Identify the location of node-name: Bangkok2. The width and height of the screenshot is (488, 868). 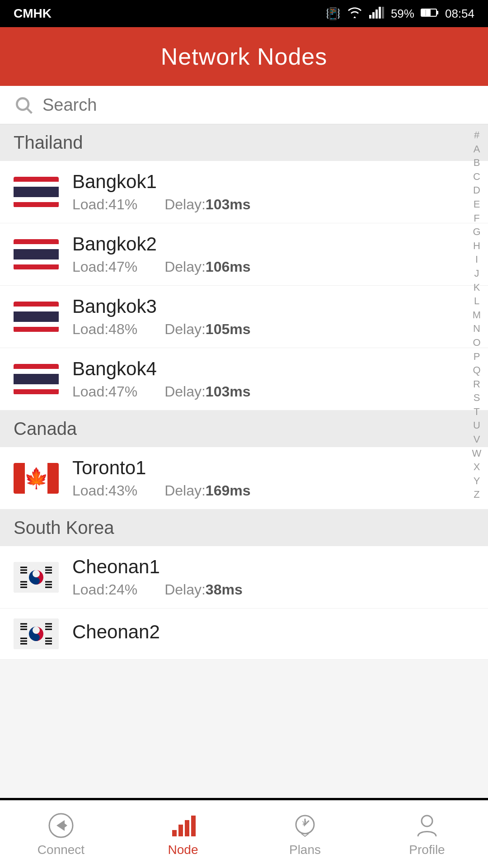
(273, 244).